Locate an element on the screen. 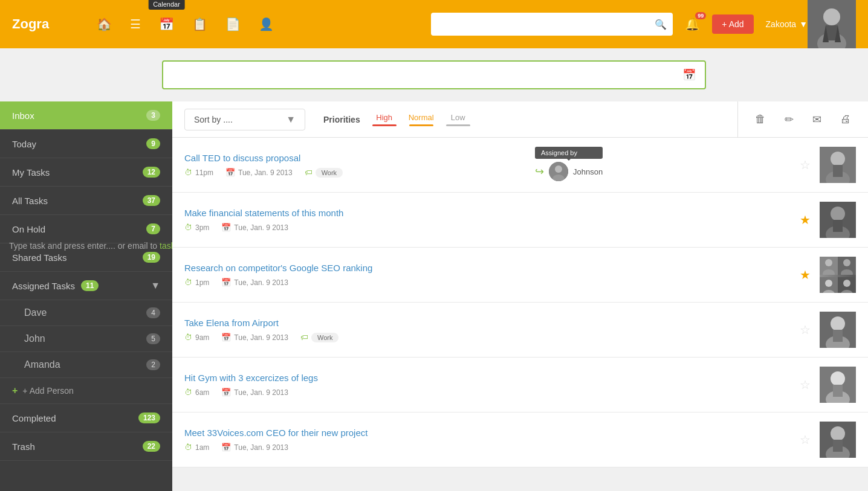  task-avatar is located at coordinates (838, 385).